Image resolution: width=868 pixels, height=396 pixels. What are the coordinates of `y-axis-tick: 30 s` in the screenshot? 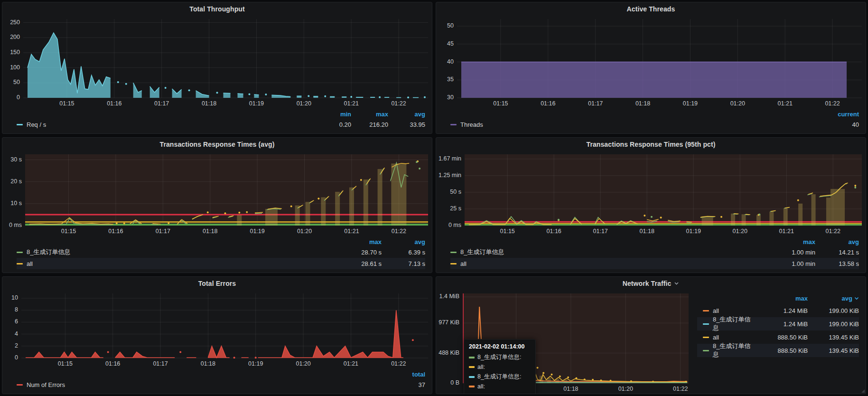 It's located at (12, 160).